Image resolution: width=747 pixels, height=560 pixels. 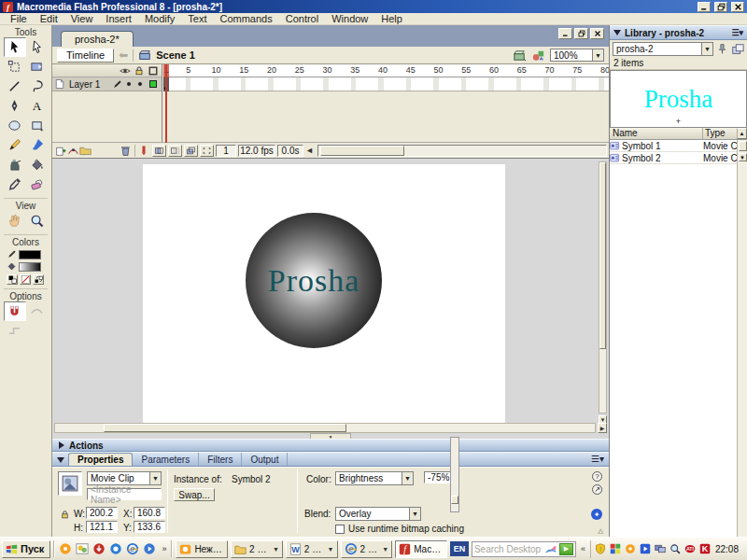 I want to click on onion-skin-button, so click(x=159, y=151).